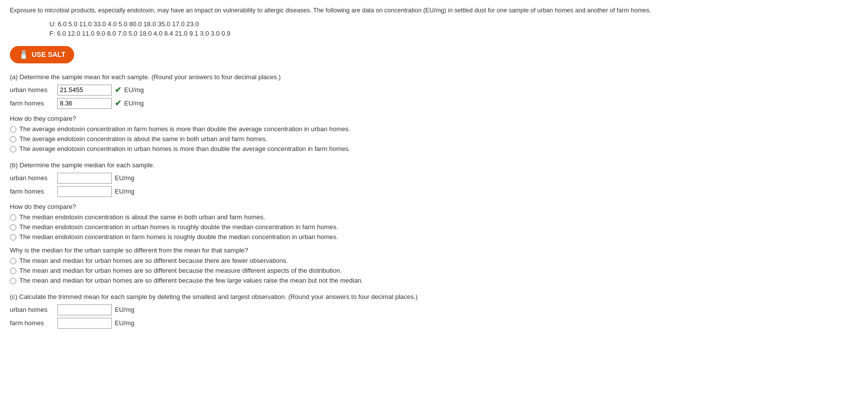 This screenshot has width=868, height=396. I want to click on part-a-farm-check: ✔, so click(118, 103).